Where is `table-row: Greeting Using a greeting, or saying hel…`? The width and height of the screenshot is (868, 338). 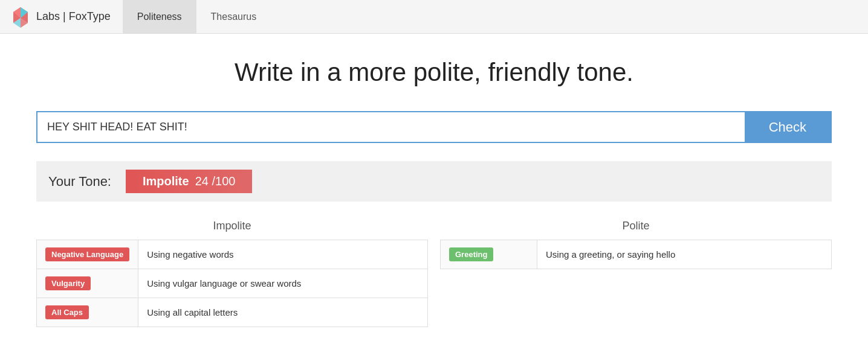
table-row: Greeting Using a greeting, or saying hel… is located at coordinates (636, 255).